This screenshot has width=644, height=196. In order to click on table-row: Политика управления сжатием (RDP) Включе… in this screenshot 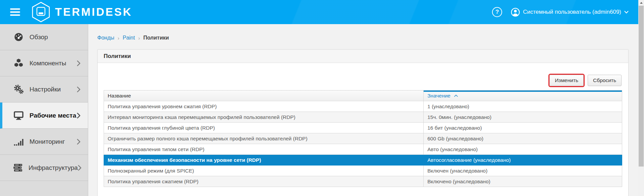, I will do `click(363, 182)`.